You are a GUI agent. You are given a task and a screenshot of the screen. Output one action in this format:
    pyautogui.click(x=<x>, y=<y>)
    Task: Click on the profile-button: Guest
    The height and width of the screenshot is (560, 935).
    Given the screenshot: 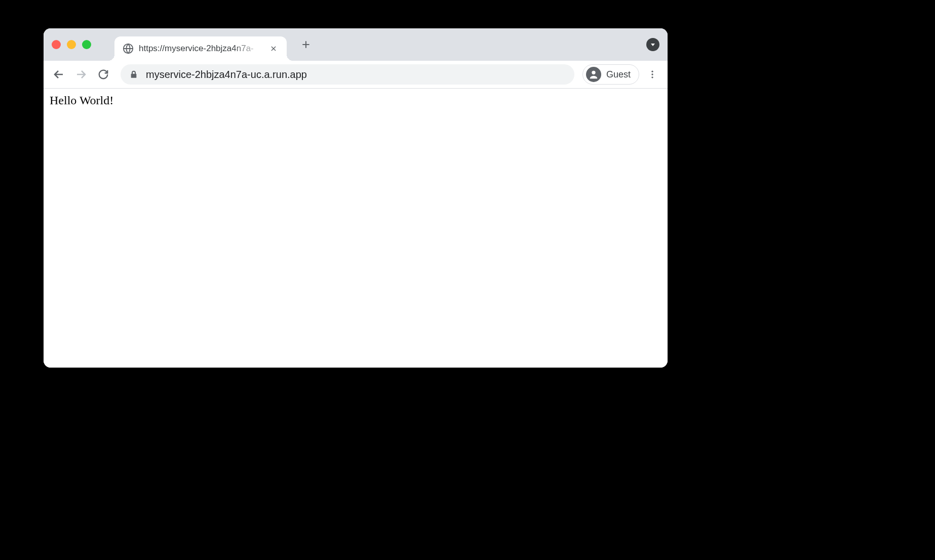 What is the action you would take?
    pyautogui.click(x=611, y=74)
    